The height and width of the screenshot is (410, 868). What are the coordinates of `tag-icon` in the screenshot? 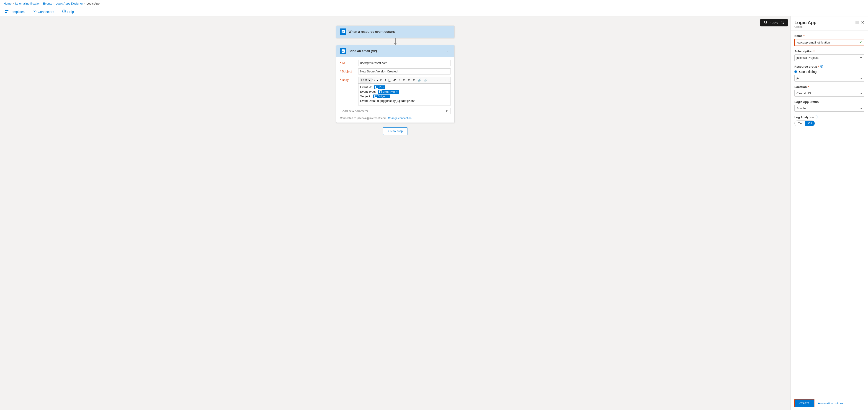 It's located at (377, 87).